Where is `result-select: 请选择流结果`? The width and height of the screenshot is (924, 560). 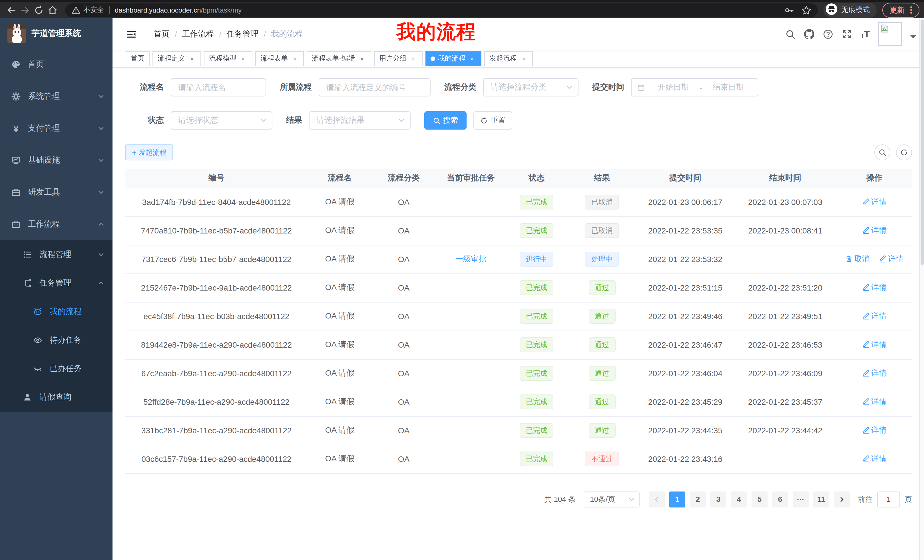
result-select: 请选择流结果 is located at coordinates (360, 121).